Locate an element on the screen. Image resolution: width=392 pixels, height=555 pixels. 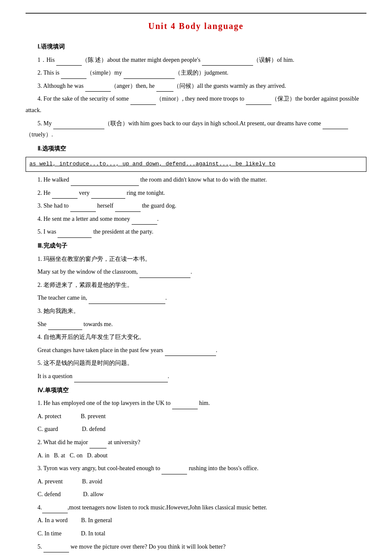
blank-q2-2a is located at coordinates (65, 195).